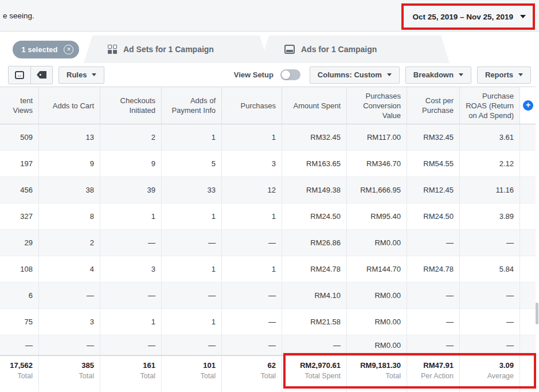 The width and height of the screenshot is (539, 392). What do you see at coordinates (270, 47) in the screenshot?
I see `tab-strip: 1 selected ✕ Ad Sets for 1 Campaign Ads …` at bounding box center [270, 47].